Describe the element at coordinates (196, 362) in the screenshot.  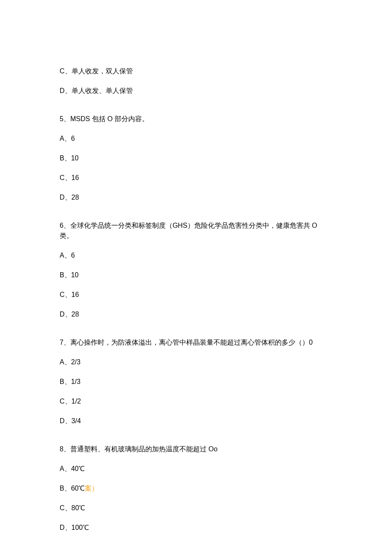
I see `question-7-option-a: A、2/3` at that location.